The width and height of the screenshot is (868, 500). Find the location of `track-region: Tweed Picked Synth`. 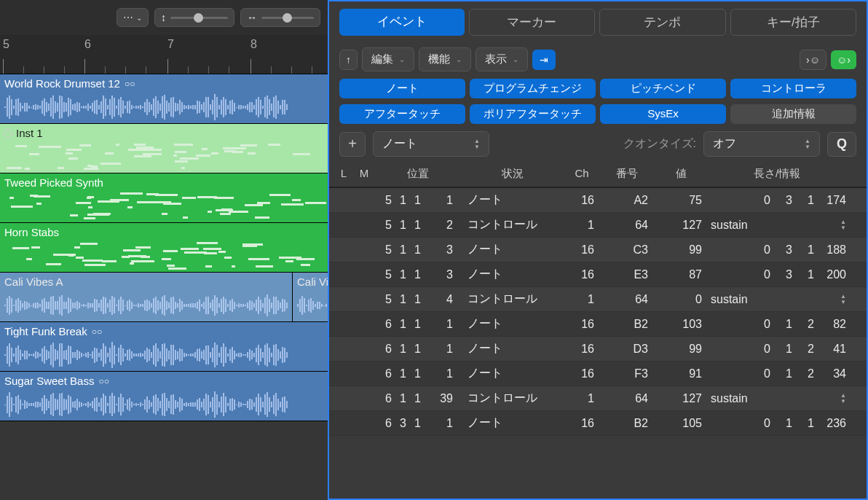

track-region: Tweed Picked Synth is located at coordinates (164, 198).